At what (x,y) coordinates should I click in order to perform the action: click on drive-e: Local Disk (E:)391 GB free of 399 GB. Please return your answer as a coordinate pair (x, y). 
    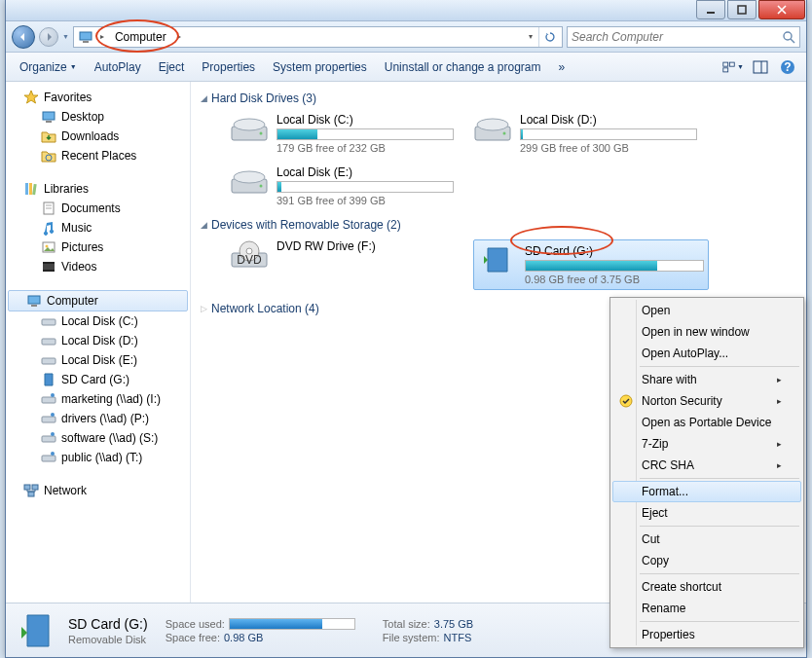
    Looking at the image, I should click on (342, 186).